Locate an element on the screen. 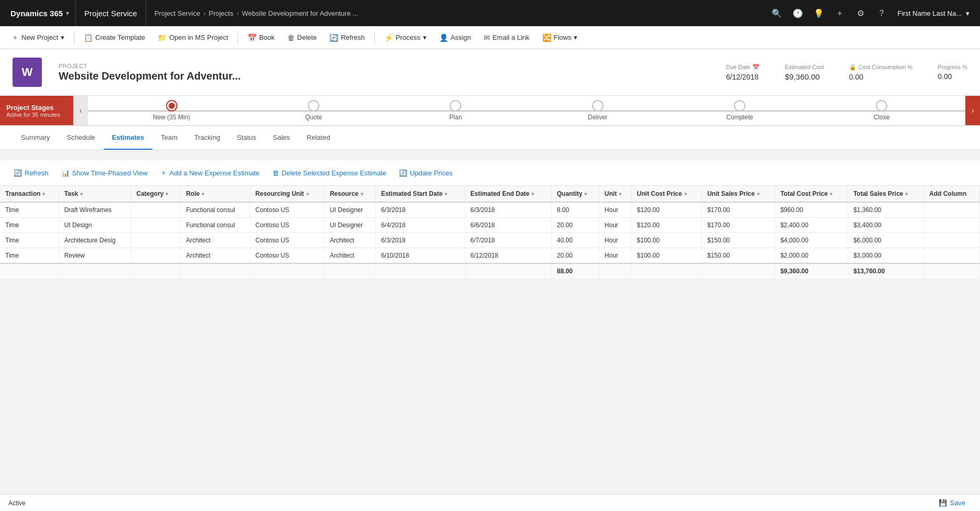  stage-item-plan: Plan is located at coordinates (455, 110).